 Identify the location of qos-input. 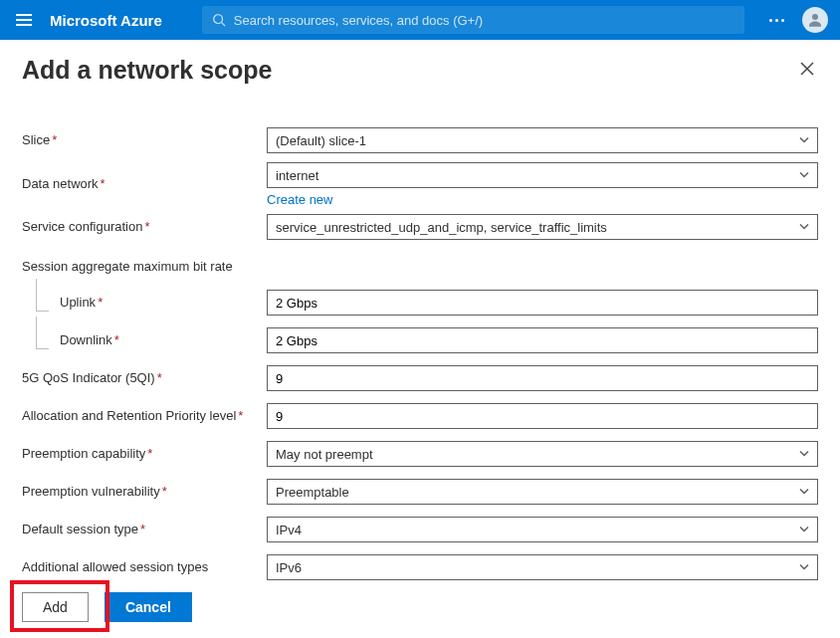
(542, 378).